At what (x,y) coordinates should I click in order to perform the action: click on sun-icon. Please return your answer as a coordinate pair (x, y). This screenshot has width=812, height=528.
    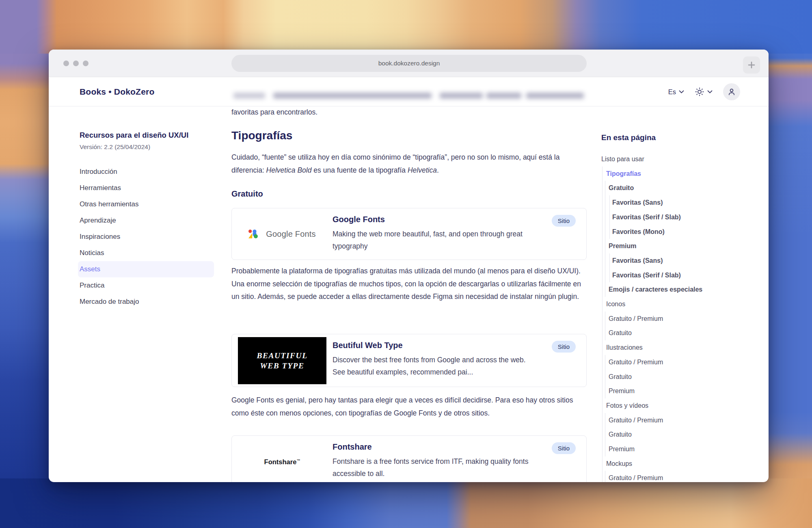
    Looking at the image, I should click on (700, 92).